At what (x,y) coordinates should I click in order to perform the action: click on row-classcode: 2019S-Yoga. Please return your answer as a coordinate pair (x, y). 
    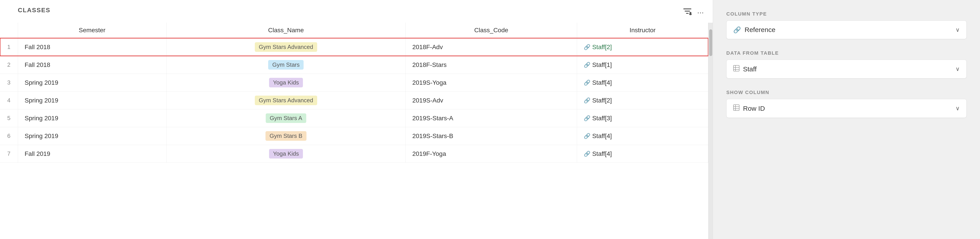
    Looking at the image, I should click on (492, 83).